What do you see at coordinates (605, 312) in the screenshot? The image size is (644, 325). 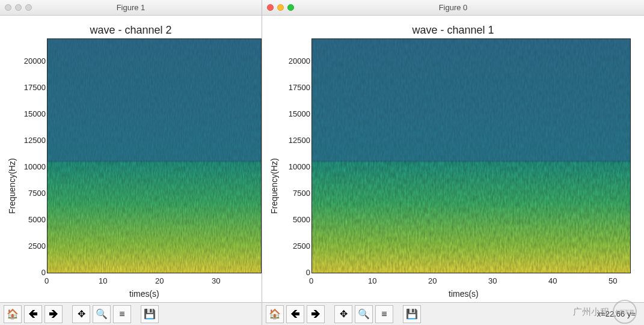 I see `watermark: 广州小程 创新互联` at bounding box center [605, 312].